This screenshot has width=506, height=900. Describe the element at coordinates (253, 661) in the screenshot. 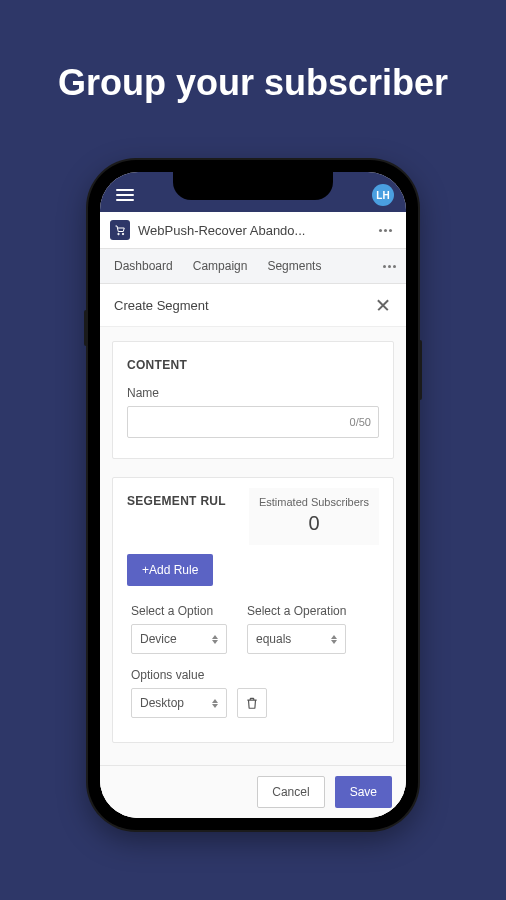

I see `rule-row: Select a Option Device Select a Operatio…` at that location.